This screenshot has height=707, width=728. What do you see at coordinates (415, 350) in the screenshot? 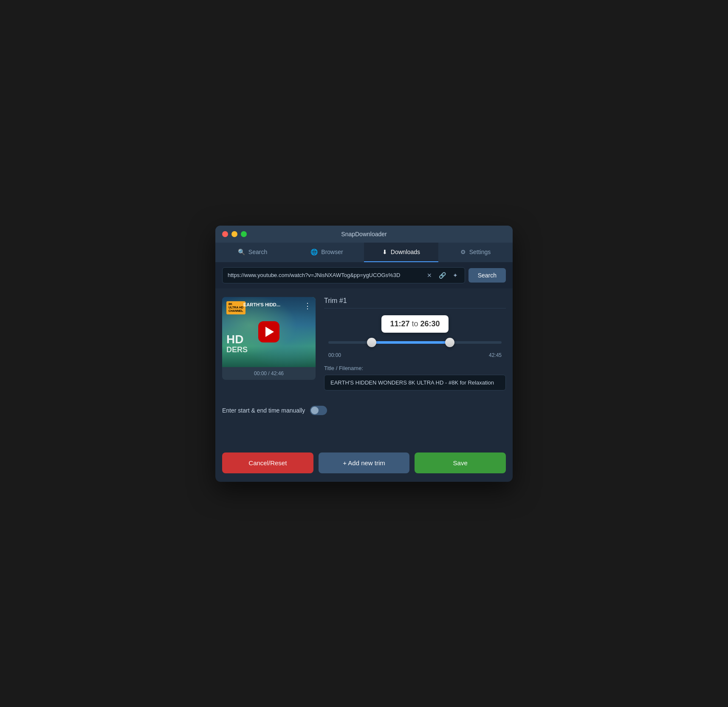
I see `trim-slider: 00:00 42:45` at bounding box center [415, 350].